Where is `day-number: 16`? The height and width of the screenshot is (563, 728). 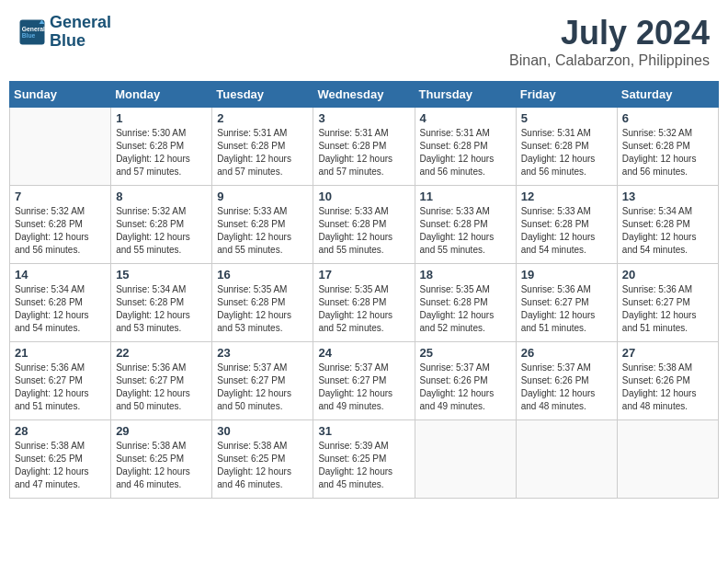 day-number: 16 is located at coordinates (263, 274).